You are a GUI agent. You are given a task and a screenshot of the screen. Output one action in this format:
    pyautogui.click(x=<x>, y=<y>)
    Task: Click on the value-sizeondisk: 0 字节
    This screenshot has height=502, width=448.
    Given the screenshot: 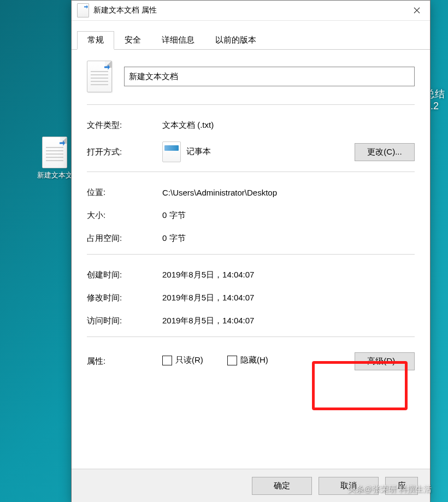 What is the action you would take?
    pyautogui.click(x=288, y=238)
    